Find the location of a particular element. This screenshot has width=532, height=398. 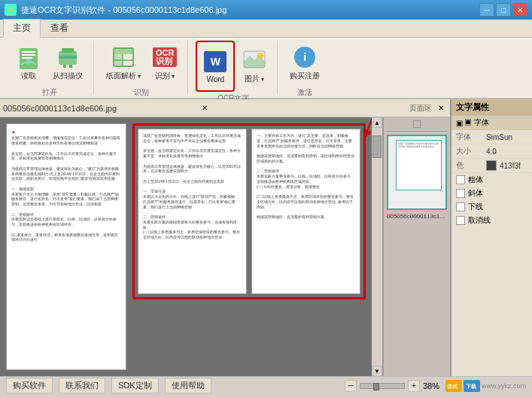

font-size-value: 4.0 is located at coordinates (507, 152).